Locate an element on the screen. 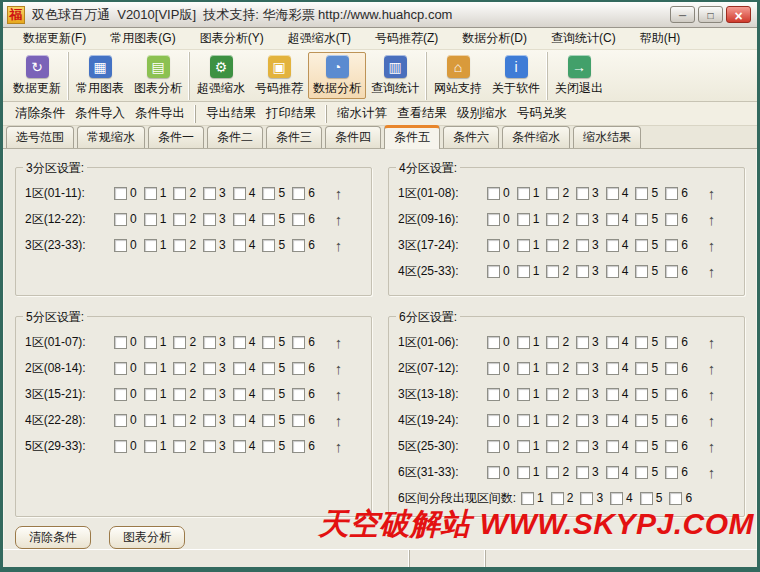  toolbar-button: ▥ 查询统计 is located at coordinates (395, 76).